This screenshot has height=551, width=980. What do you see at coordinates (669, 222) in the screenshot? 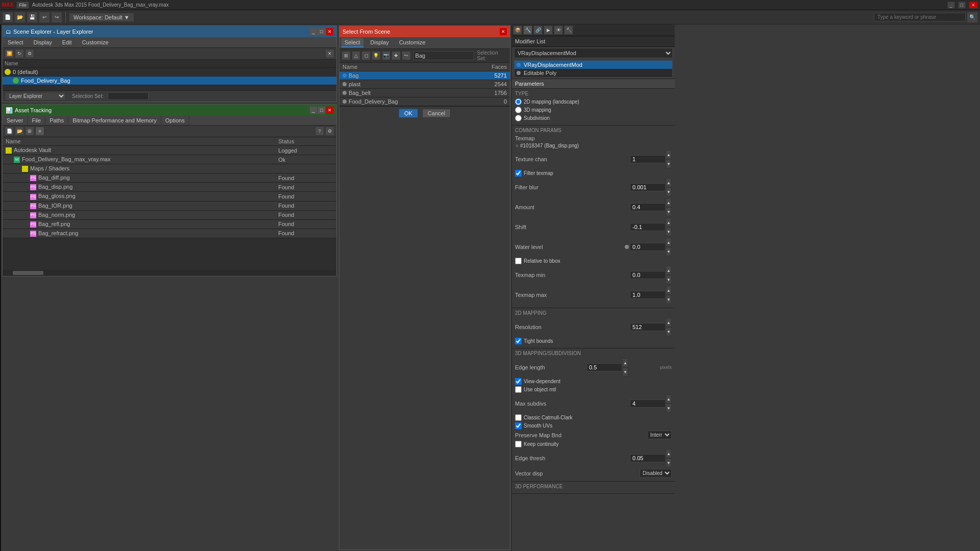
I see `shift-up: ▲` at bounding box center [669, 222].